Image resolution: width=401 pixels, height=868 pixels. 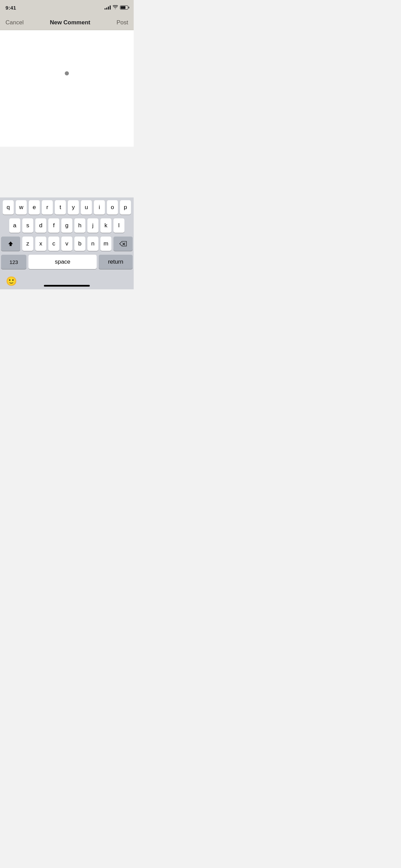 I want to click on key-g: g, so click(x=67, y=226).